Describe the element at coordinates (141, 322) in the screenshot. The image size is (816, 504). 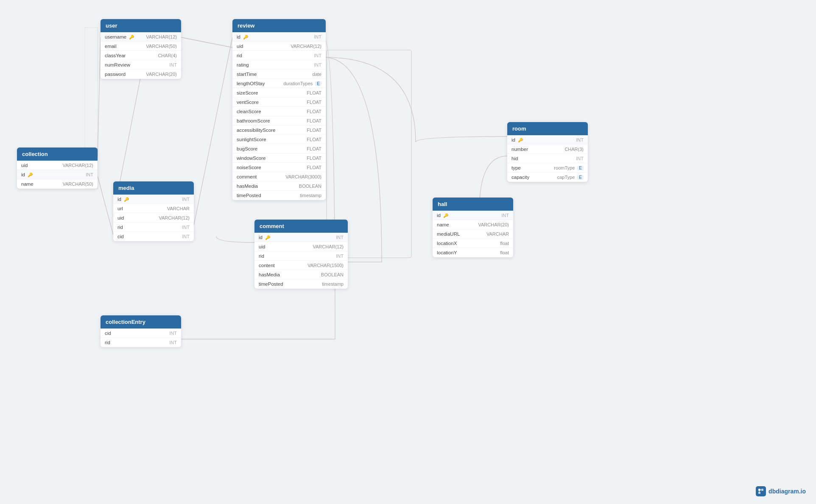
I see `table-collection-entry-header: collectionEntry` at that location.